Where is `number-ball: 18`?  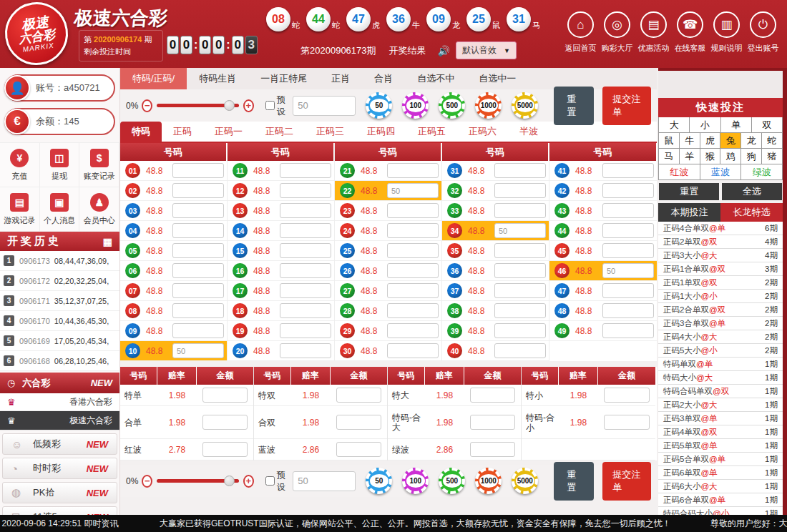 number-ball: 18 is located at coordinates (240, 310).